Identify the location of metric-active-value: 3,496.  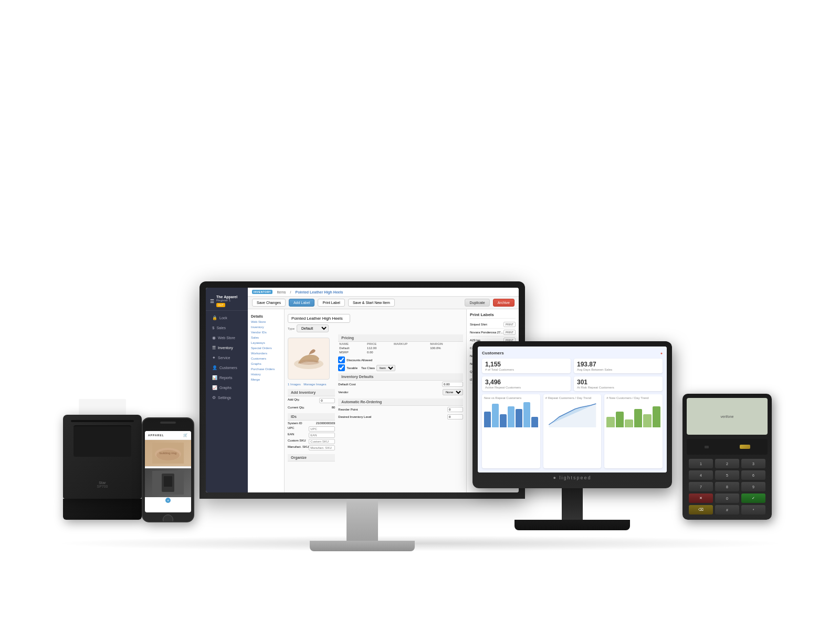
(526, 382).